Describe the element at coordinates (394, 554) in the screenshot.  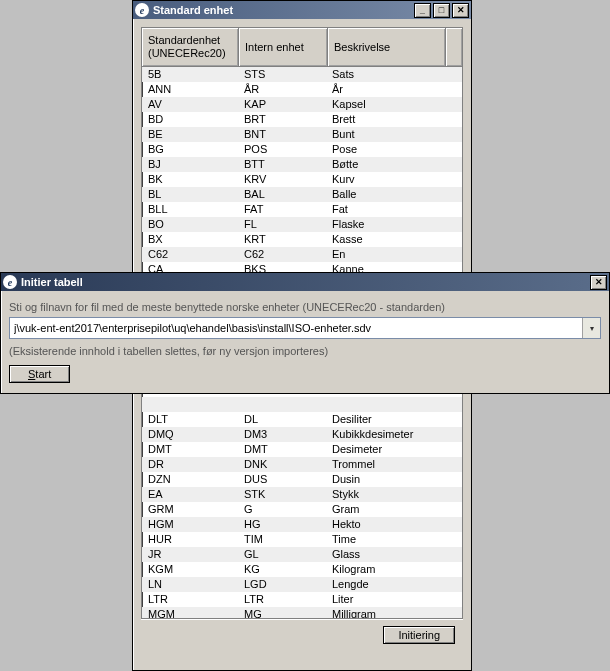
I see `cell-beskrivelse: Glass` at that location.